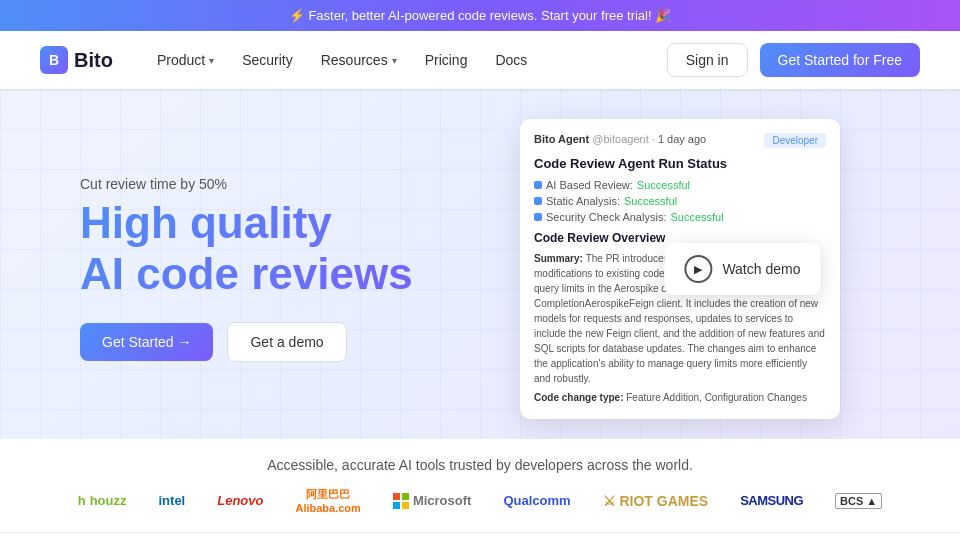  What do you see at coordinates (511, 60) in the screenshot?
I see `nav-docs-label: Docs` at bounding box center [511, 60].